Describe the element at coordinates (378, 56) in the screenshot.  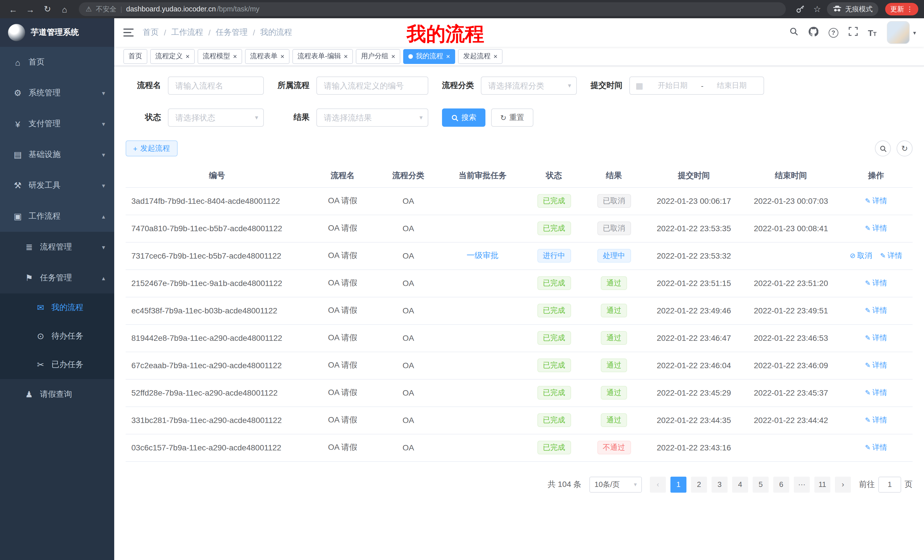
I see `view-tab: 用户分组 ×` at that location.